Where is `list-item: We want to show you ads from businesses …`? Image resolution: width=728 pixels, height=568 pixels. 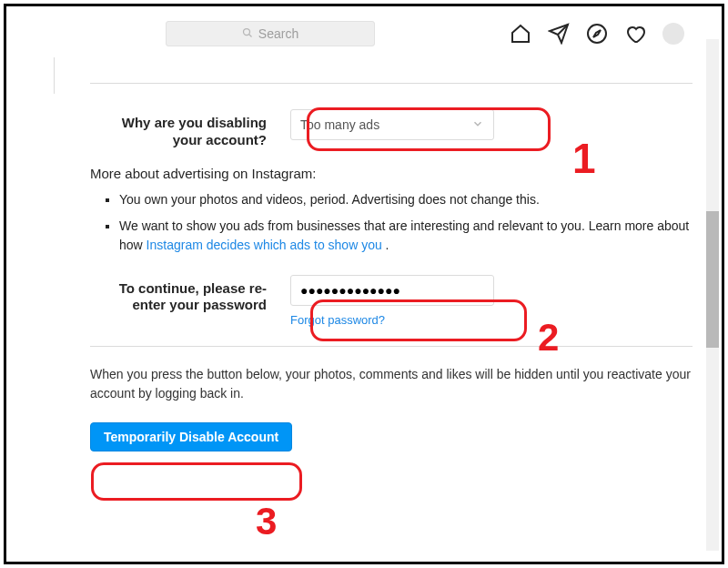 list-item: We want to show you ads from businesses … is located at coordinates (406, 236).